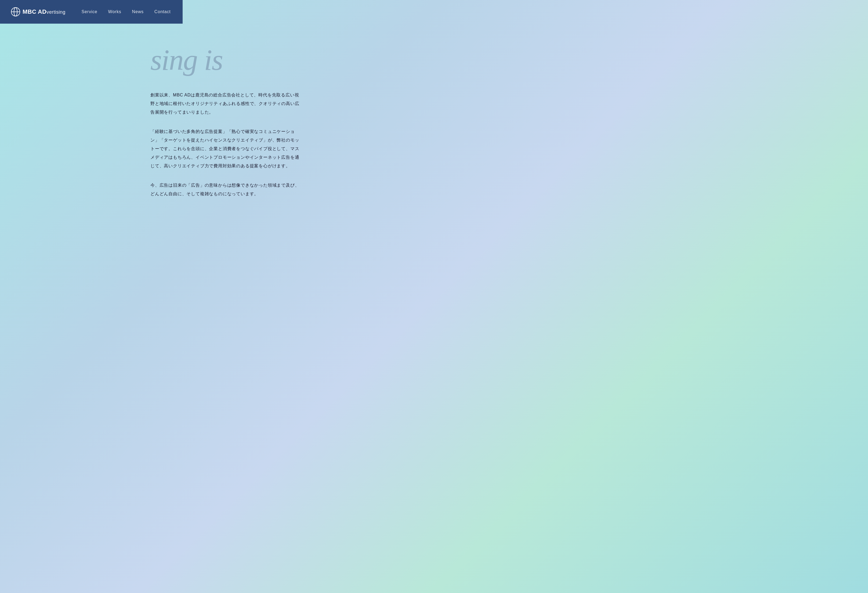 The width and height of the screenshot is (868, 593). Describe the element at coordinates (138, 12) in the screenshot. I see `nav-link-news: News` at that location.